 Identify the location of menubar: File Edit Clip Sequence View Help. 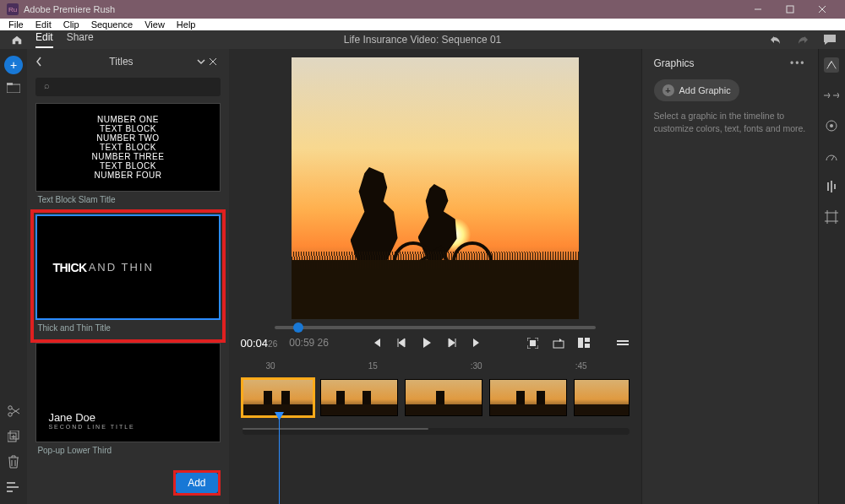
(422, 24).